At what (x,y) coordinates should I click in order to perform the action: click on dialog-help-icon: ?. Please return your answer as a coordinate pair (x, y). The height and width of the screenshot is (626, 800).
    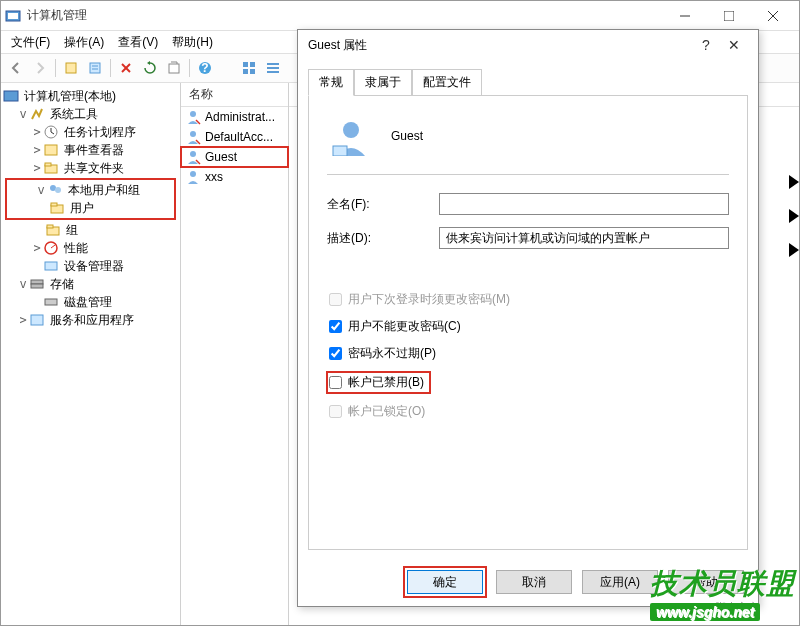
    Looking at the image, I should click on (706, 45).